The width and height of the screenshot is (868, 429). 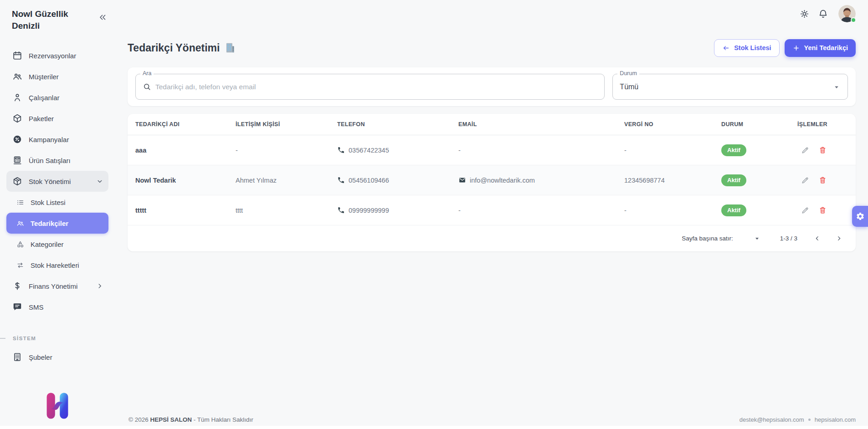 What do you see at coordinates (376, 87) in the screenshot?
I see `search-input` at bounding box center [376, 87].